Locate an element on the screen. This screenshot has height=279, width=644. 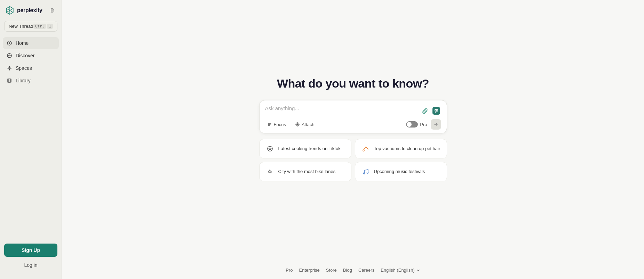
search-footer: Focus Attach Pro is located at coordinates (353, 124).